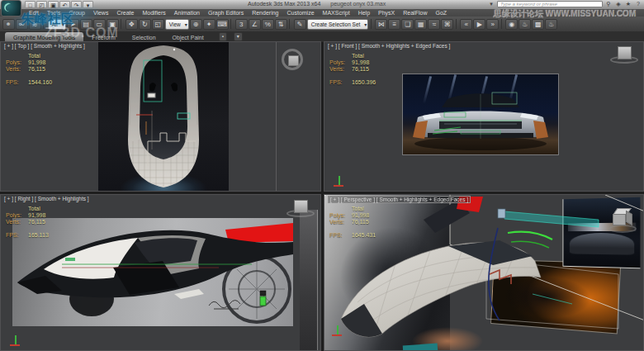 The width and height of the screenshot is (644, 351). Describe the element at coordinates (101, 13) in the screenshot. I see `menu-item: Views` at that location.